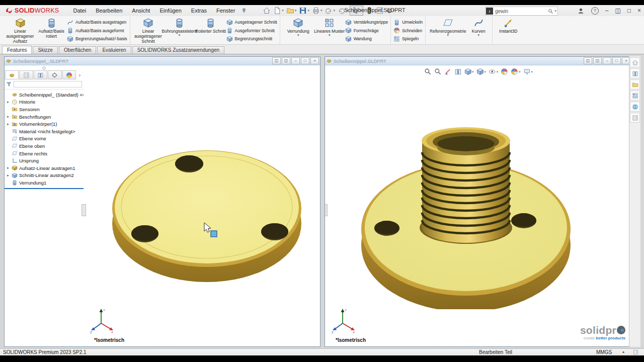  I want to click on previous-view-button, so click(458, 71).